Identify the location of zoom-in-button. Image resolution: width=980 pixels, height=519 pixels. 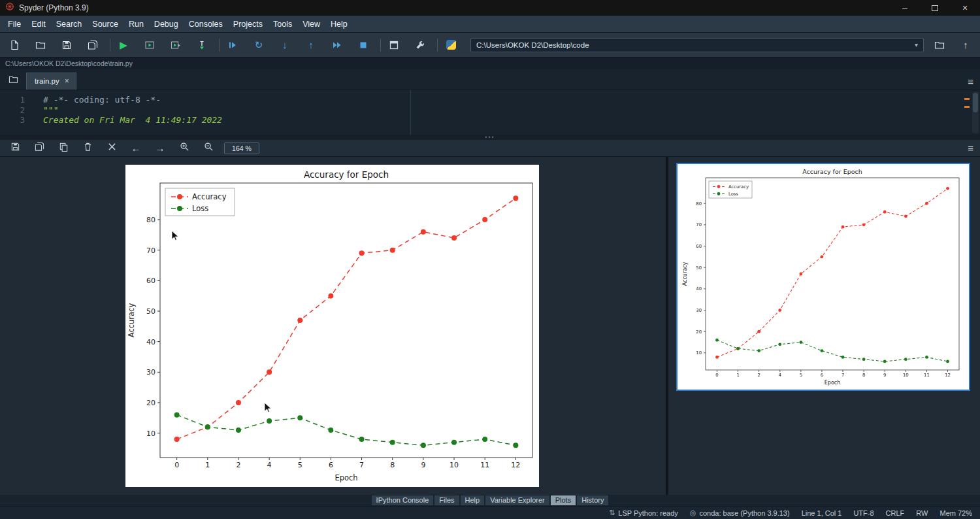
(184, 148).